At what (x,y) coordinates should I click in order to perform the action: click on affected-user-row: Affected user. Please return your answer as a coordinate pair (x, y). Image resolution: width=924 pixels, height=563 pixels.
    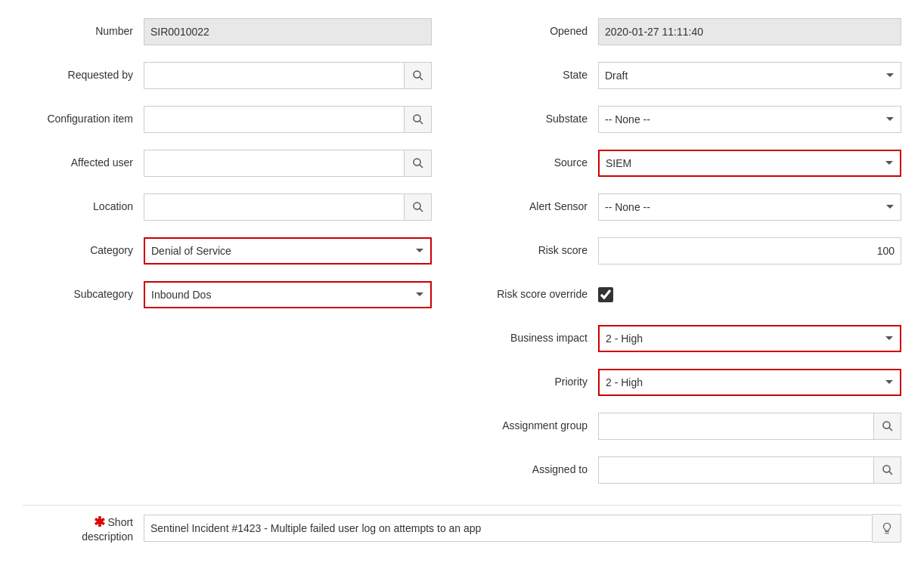
    Looking at the image, I should click on (227, 163).